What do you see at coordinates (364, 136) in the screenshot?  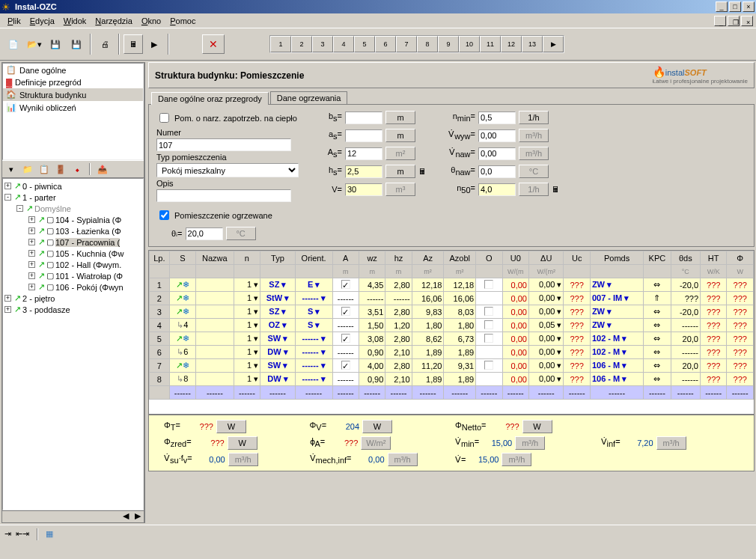 I see `as-input` at bounding box center [364, 136].